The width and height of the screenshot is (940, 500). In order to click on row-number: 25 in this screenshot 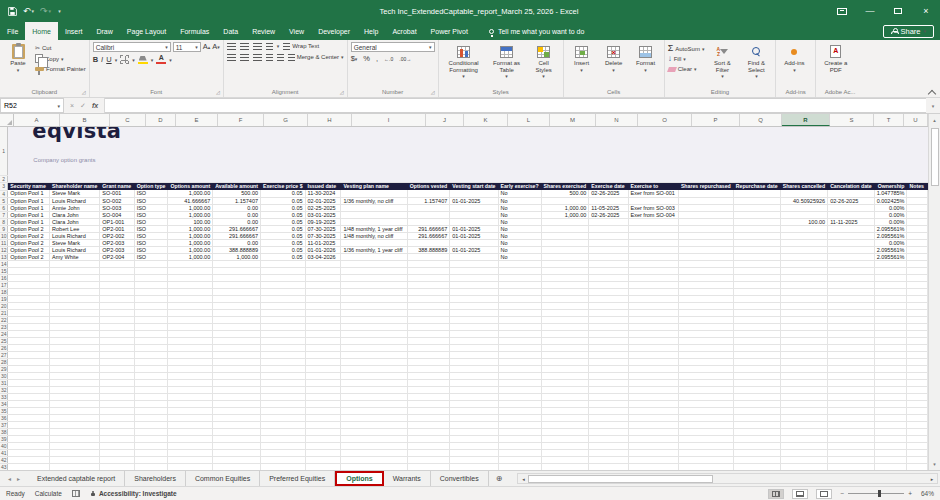, I will do `click(4, 340)`.